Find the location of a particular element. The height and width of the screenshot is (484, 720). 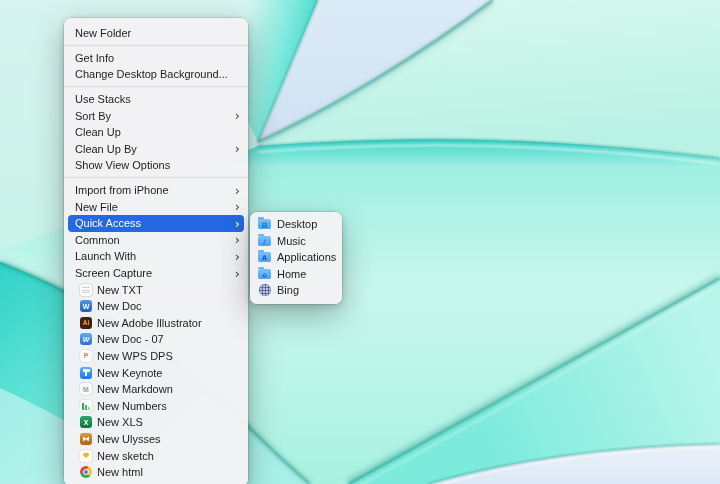

sketch-icon is located at coordinates (86, 456).